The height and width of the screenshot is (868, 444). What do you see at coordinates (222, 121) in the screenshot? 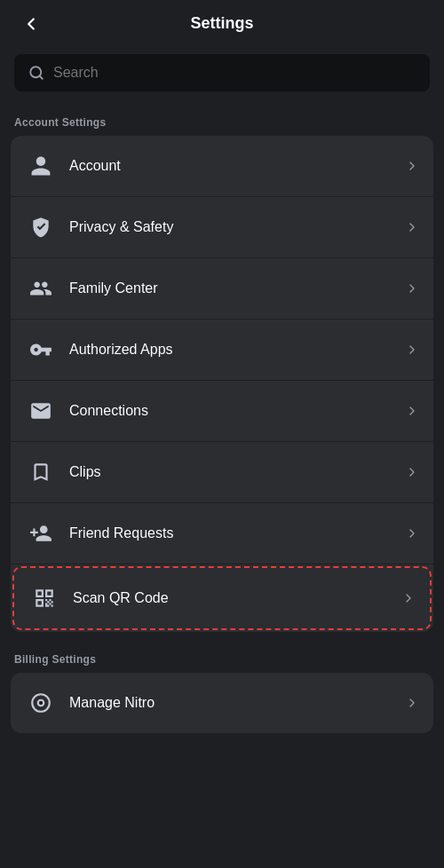
I see `account-settings-label: Account Settings` at bounding box center [222, 121].